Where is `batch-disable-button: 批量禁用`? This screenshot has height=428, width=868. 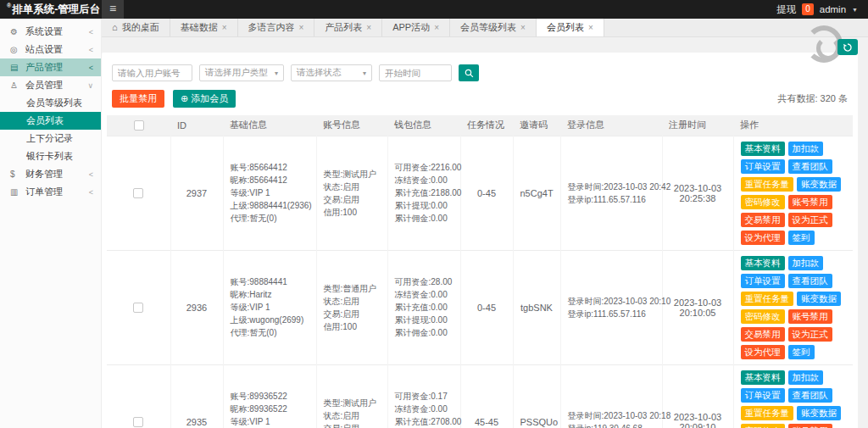 batch-disable-button: 批量禁用 is located at coordinates (138, 98).